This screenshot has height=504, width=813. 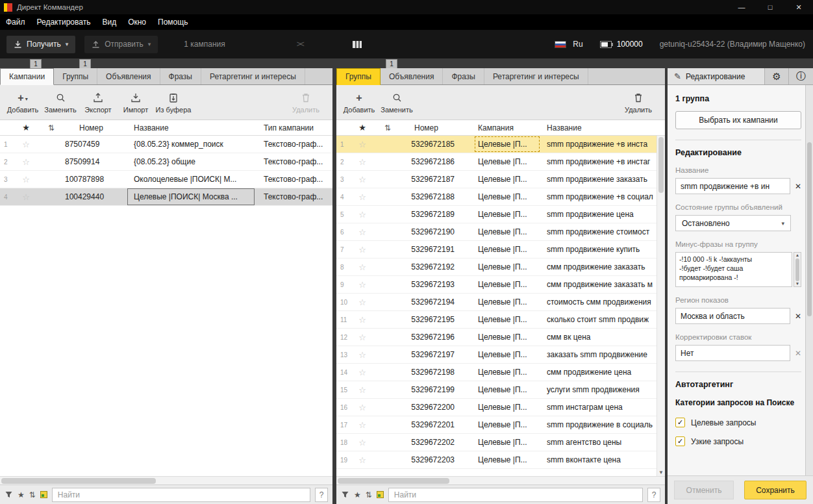 What do you see at coordinates (501, 408) in the screenshot?
I see `table-row: 16 ☆ 5329672200 Целевые |П... smm инстаг…` at bounding box center [501, 408].